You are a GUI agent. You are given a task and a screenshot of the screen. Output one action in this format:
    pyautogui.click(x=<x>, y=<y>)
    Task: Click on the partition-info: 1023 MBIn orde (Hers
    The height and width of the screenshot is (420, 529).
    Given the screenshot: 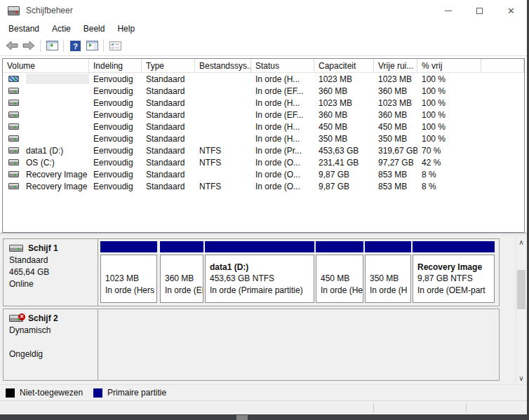 What is the action you would take?
    pyautogui.click(x=129, y=279)
    